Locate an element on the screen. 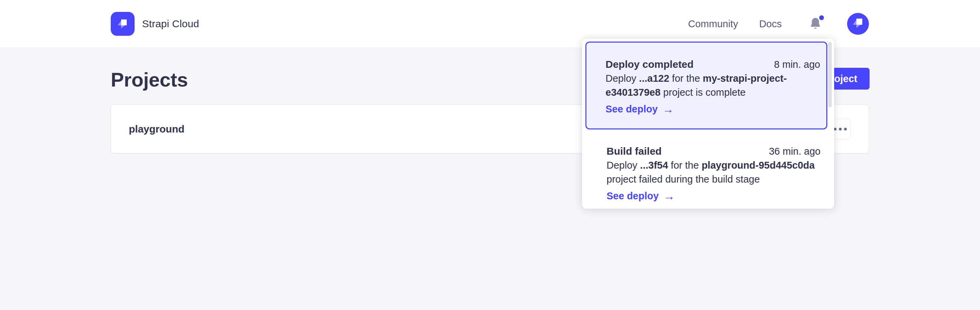 The image size is (980, 310). notification-head: Build failed 36 min. ago is located at coordinates (714, 151).